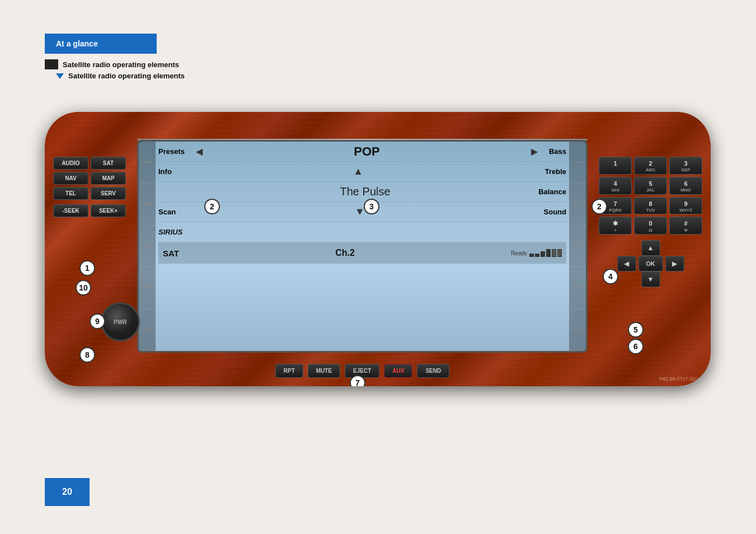 The height and width of the screenshot is (534, 756). What do you see at coordinates (552, 191) in the screenshot?
I see `balance-label: Balance` at bounding box center [552, 191].